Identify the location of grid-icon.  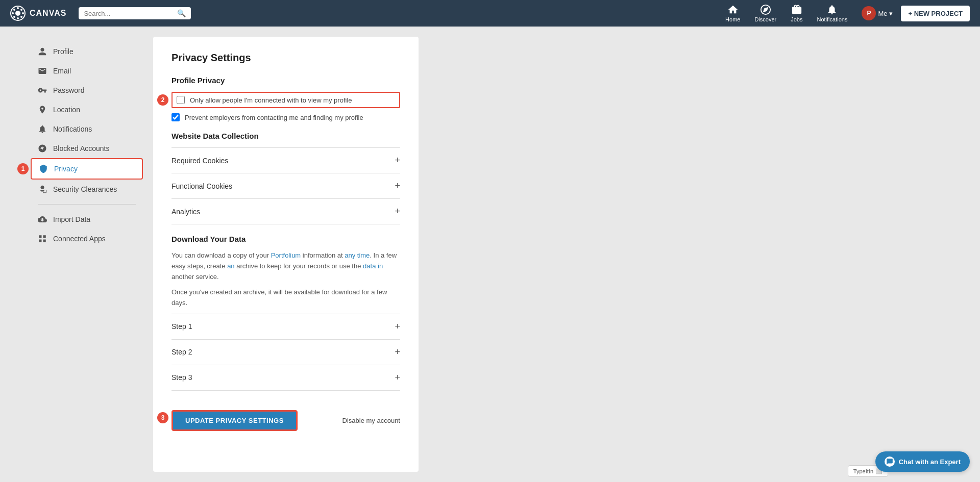
(42, 239).